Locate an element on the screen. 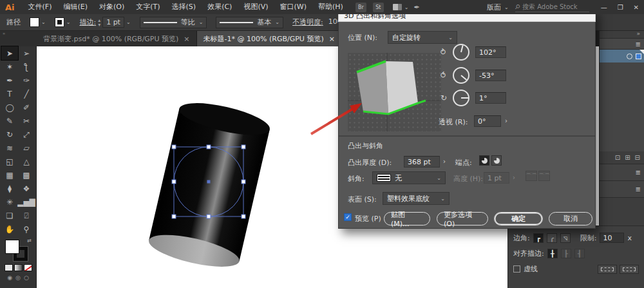 This screenshot has width=644, height=288. surface-dropdown: 塑料效果底纹 ⌄ is located at coordinates (416, 198).